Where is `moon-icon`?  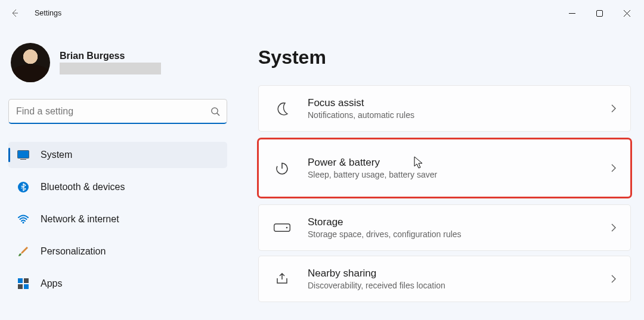 moon-icon is located at coordinates (282, 108).